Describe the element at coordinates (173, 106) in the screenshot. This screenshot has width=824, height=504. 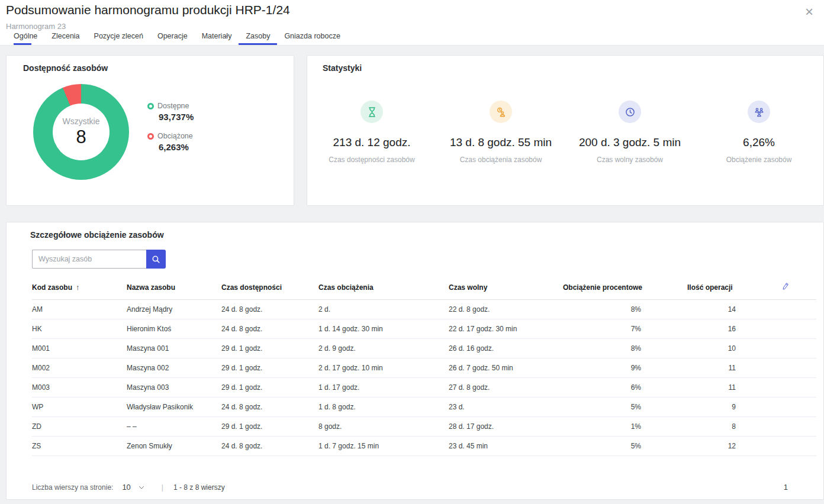
I see `legend-label: Dostępne` at that location.